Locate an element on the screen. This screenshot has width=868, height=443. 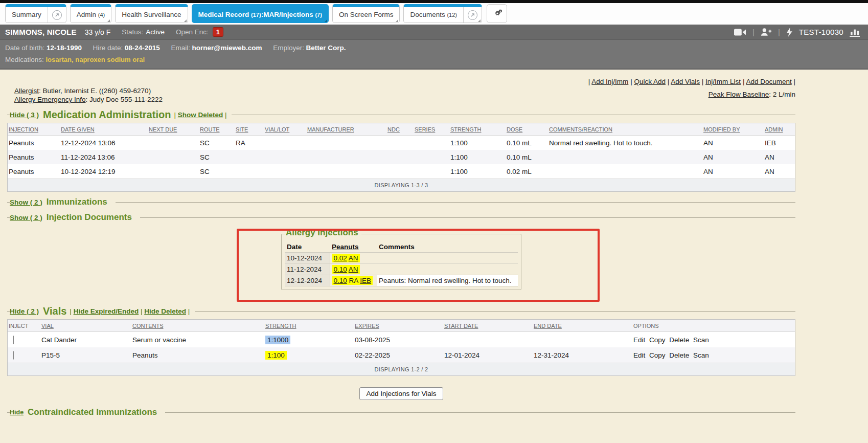
add-inj-imm-link: Add Inj/Imm is located at coordinates (610, 82).